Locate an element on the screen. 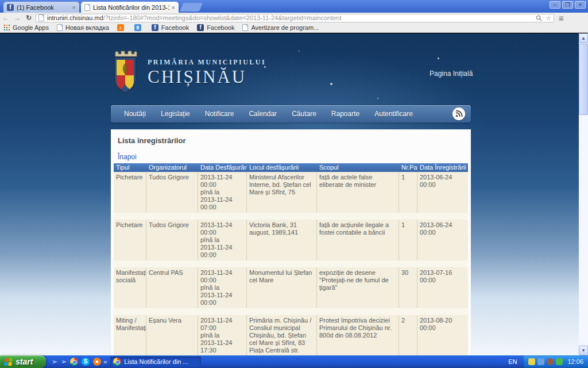  music-icon: ♪ is located at coordinates (121, 28).